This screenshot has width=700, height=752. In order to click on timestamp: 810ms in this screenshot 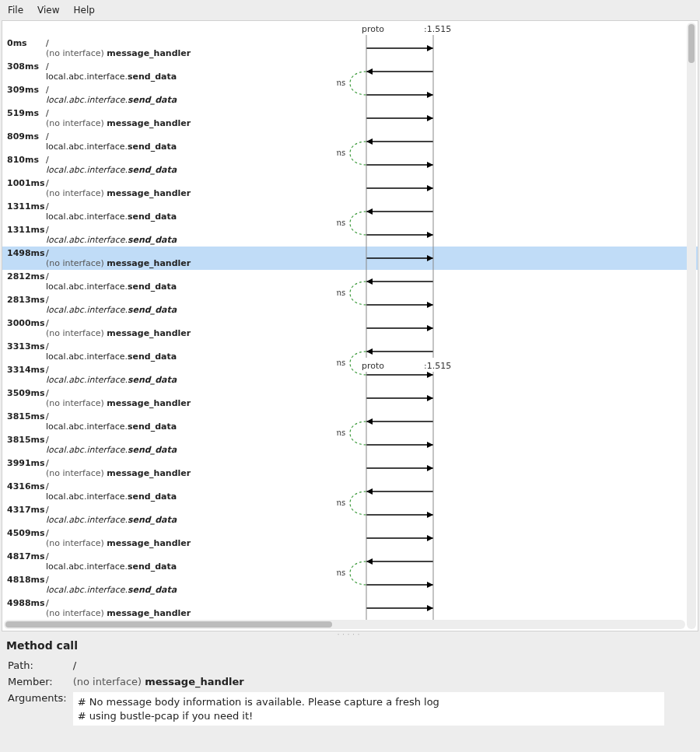, I will do `click(24, 159)`.